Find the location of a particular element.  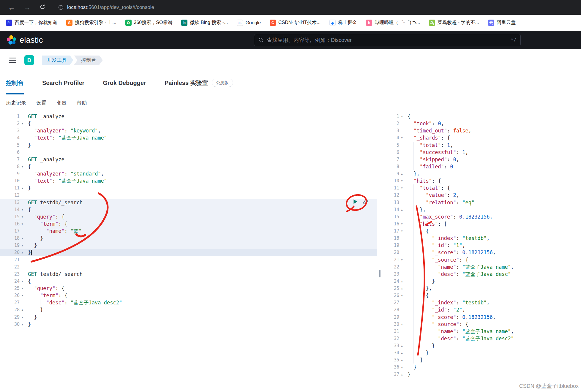

bookmark-item: CCSDN-专业IT技术... is located at coordinates (295, 23).